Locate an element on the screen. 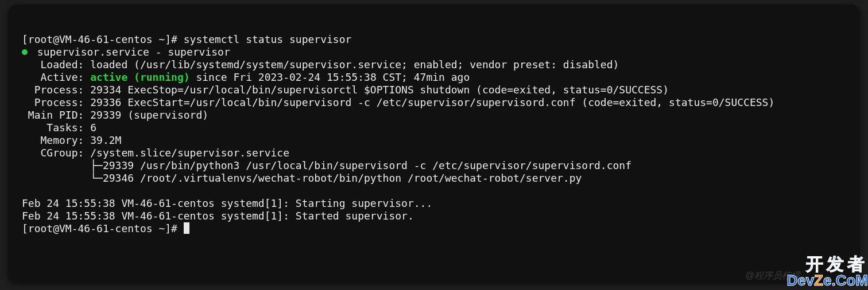  status-dot-icon is located at coordinates (25, 52).